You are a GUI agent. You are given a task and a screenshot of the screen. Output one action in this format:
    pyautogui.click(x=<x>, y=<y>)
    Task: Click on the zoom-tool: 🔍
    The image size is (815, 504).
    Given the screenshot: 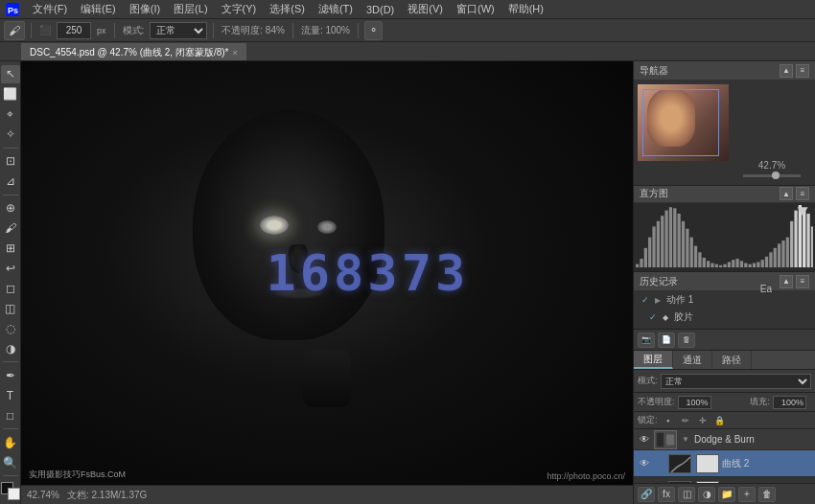 What is the action you would take?
    pyautogui.click(x=11, y=462)
    